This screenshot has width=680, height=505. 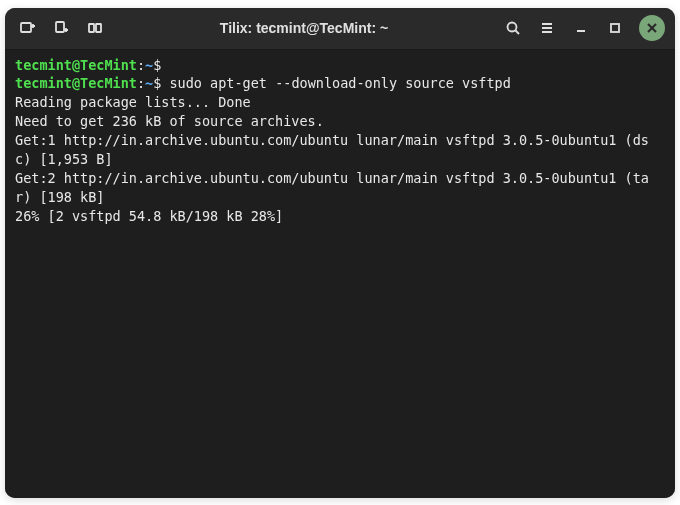 What do you see at coordinates (340, 102) in the screenshot?
I see `terminal-output-line: Reading package lists... Done` at bounding box center [340, 102].